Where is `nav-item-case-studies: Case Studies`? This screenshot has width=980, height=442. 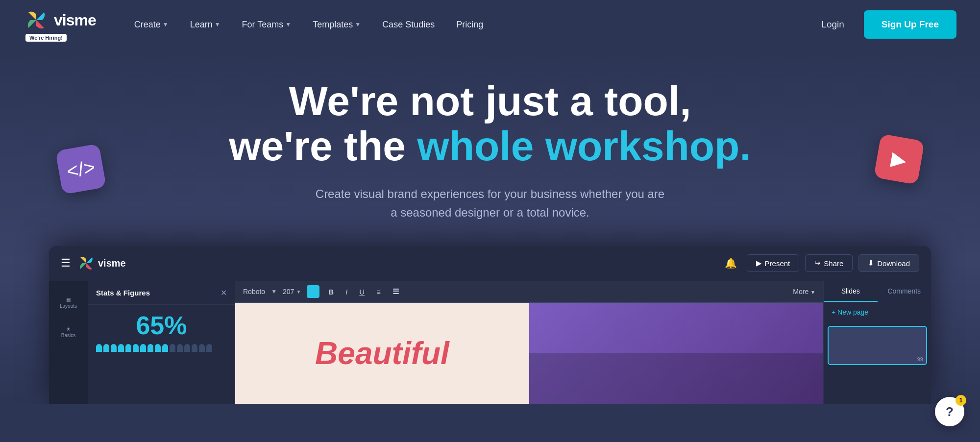 nav-item-case-studies: Case Studies is located at coordinates (409, 25).